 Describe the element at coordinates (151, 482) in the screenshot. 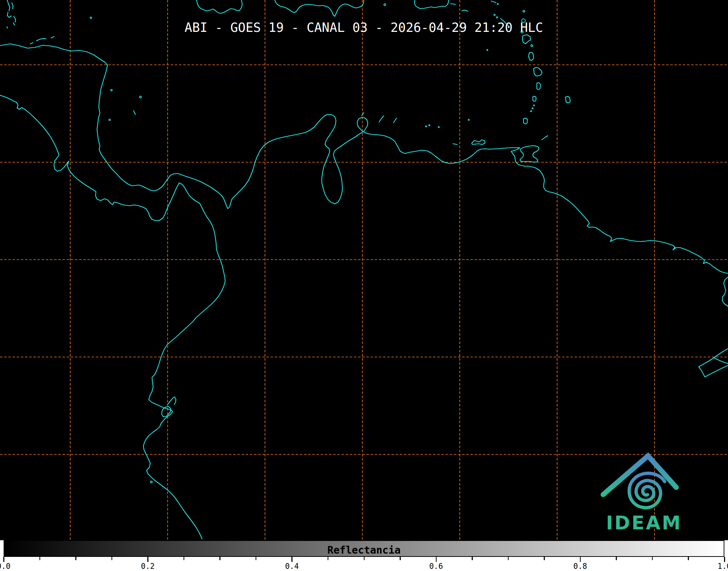

I see `lobos-island` at that location.